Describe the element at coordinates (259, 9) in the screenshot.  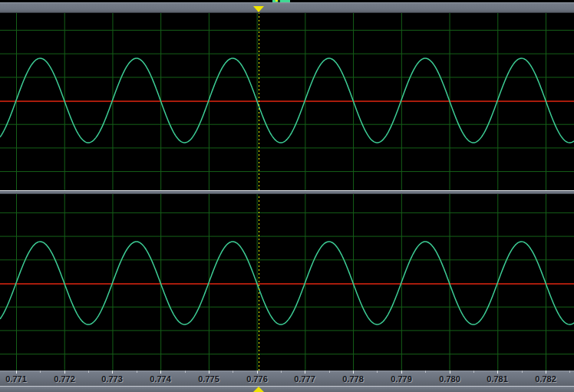
I see `cursor-marker-top-icon` at that location.